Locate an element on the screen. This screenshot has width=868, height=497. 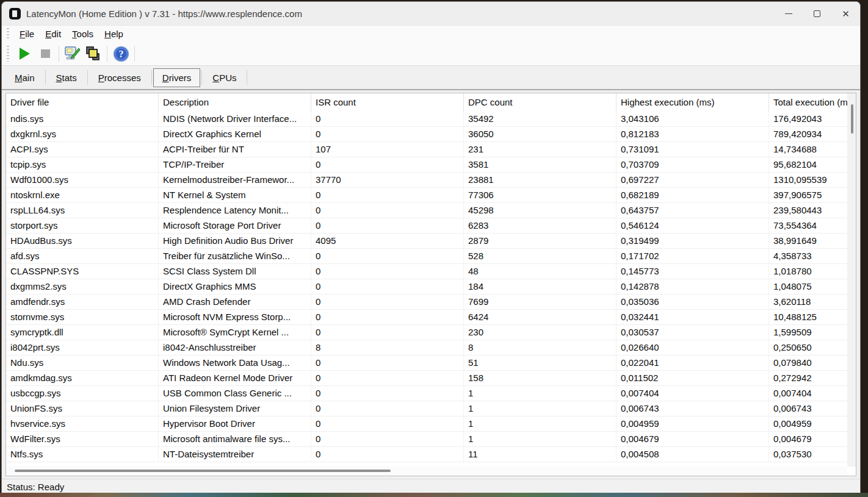
vertical-scrollbar-thumb is located at coordinates (852, 119).